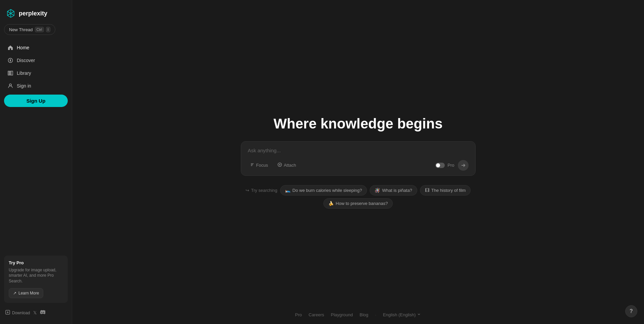 This screenshot has width=644, height=324. Describe the element at coordinates (48, 30) in the screenshot. I see `new-thread-kbd2: I` at that location.